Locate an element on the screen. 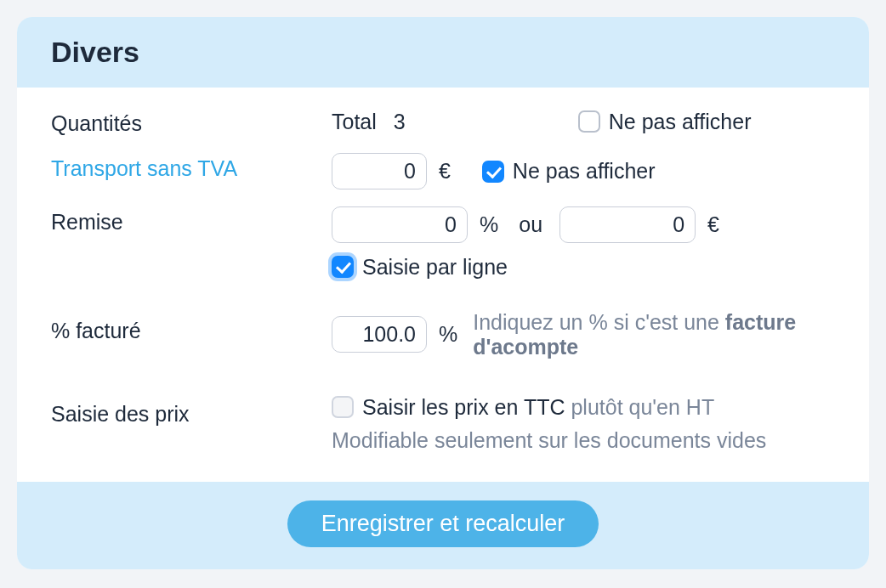 The height and width of the screenshot is (588, 886). discount-currency: € is located at coordinates (713, 224).